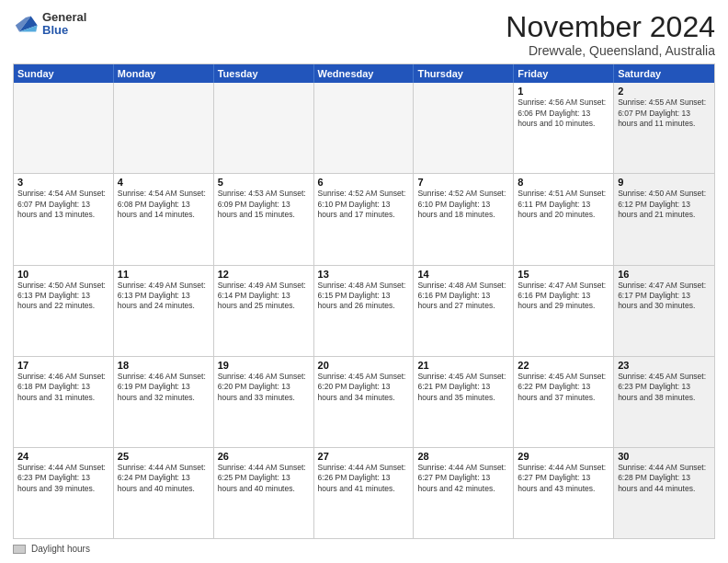 The width and height of the screenshot is (728, 563). Describe the element at coordinates (164, 478) in the screenshot. I see `day-info: Sunrise: 4:44 AM Sunset: 6:24 PM Dayligh…` at that location.